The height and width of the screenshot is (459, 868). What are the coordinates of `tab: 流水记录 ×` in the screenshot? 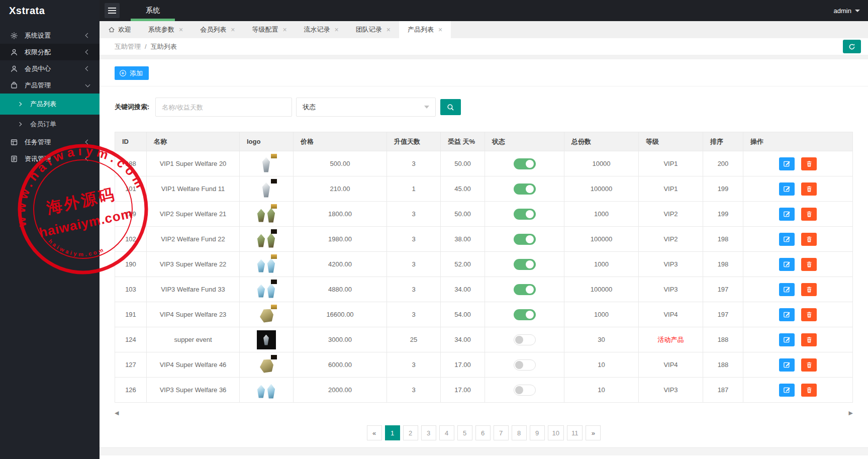 It's located at (322, 30).